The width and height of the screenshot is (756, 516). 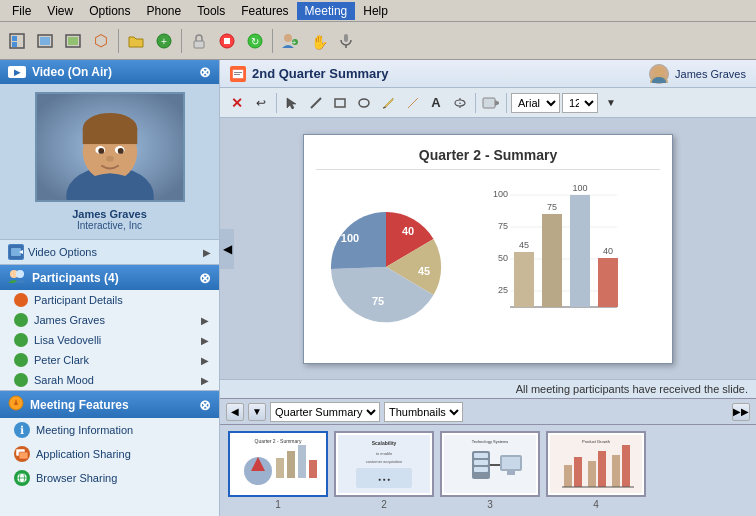 I want to click on participant-peter-item: Peter Clark ▶, so click(x=110, y=360).